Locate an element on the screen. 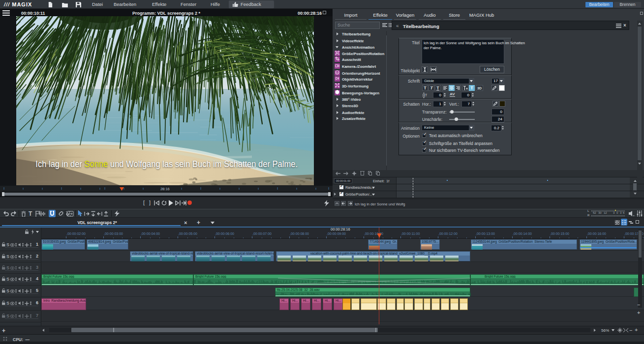 Image resolution: width=644 pixels, height=344 pixels. svg-text: ,00:00:09:00 is located at coordinates (337, 234).